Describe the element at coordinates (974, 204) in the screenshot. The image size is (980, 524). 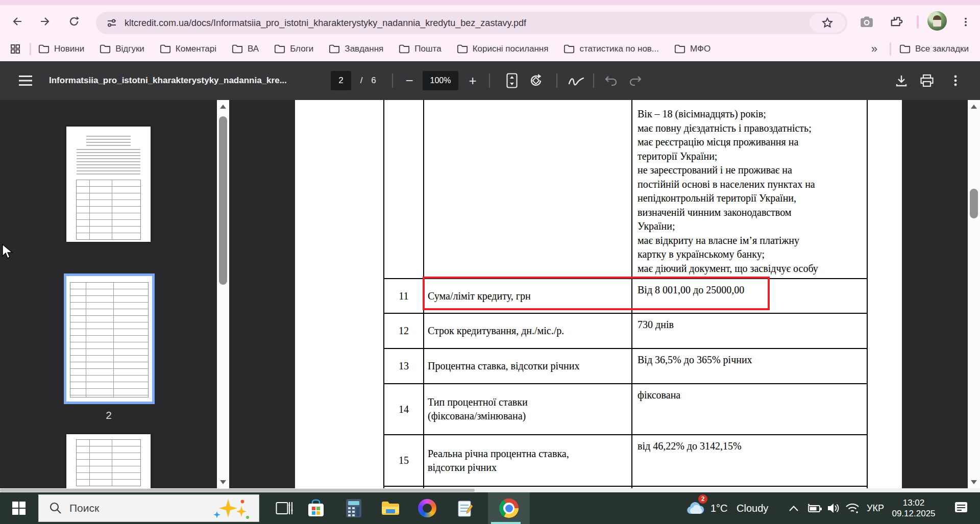
I see `page-scrollbar-thumb` at that location.